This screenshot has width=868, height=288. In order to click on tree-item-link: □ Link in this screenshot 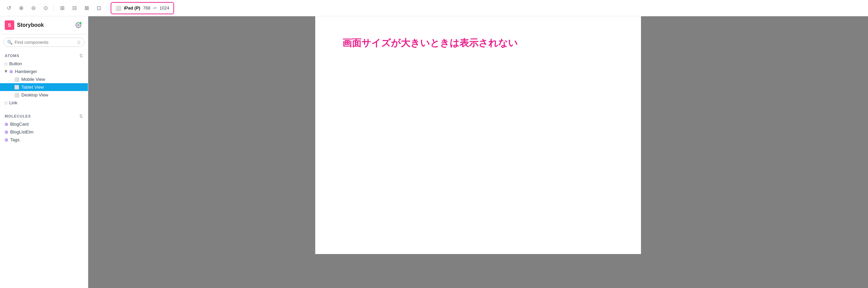, I will do `click(44, 103)`.